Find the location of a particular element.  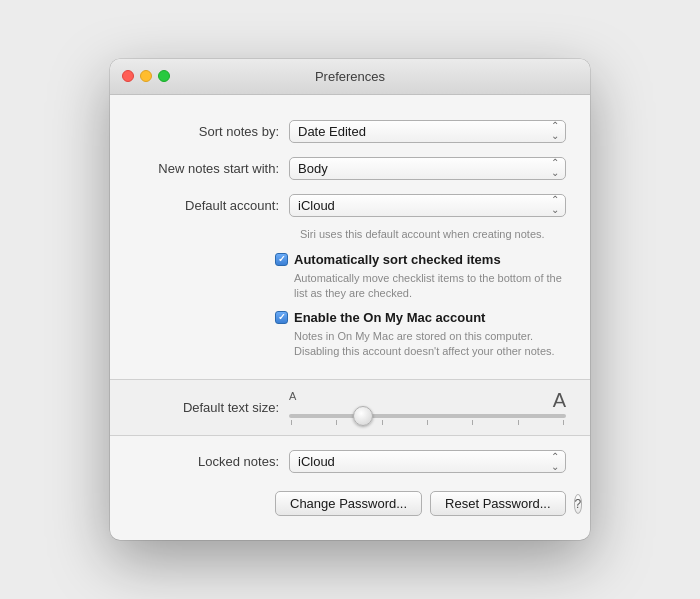

password-buttons-row: Change Password... Reset Password... ? is located at coordinates (350, 504).